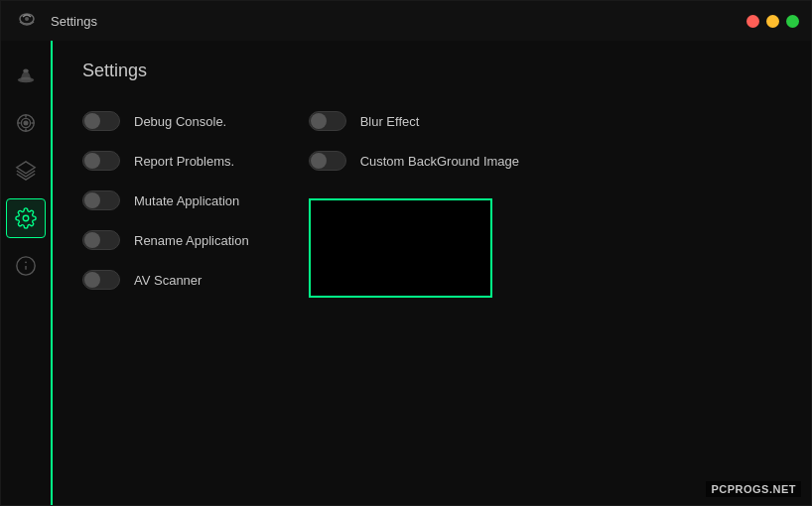  Describe the element at coordinates (192, 240) in the screenshot. I see `label-rename-application: Rename Application` at that location.